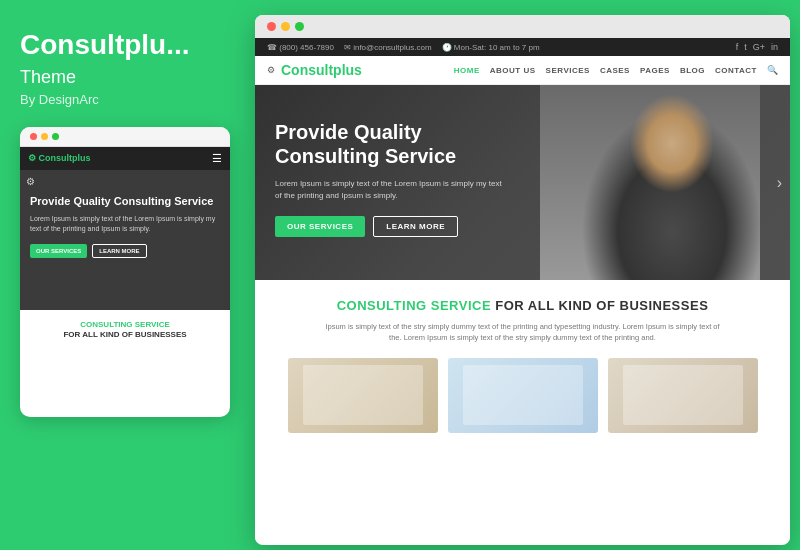 The image size is (800, 550). Describe the element at coordinates (300, 26) in the screenshot. I see `chrome-dot-green` at that location.